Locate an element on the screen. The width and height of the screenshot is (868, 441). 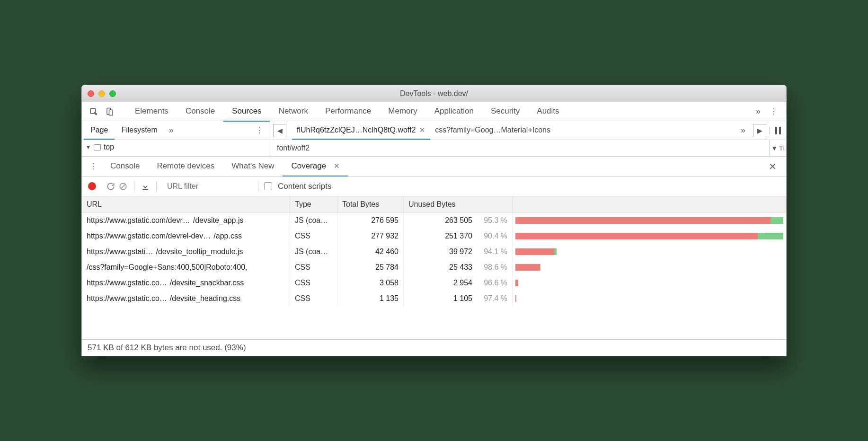
export-button is located at coordinates (145, 186).